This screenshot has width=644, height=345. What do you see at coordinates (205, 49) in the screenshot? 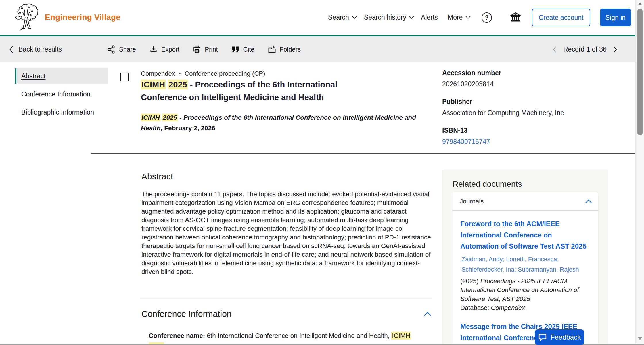
I see `print-button: Print` at bounding box center [205, 49].